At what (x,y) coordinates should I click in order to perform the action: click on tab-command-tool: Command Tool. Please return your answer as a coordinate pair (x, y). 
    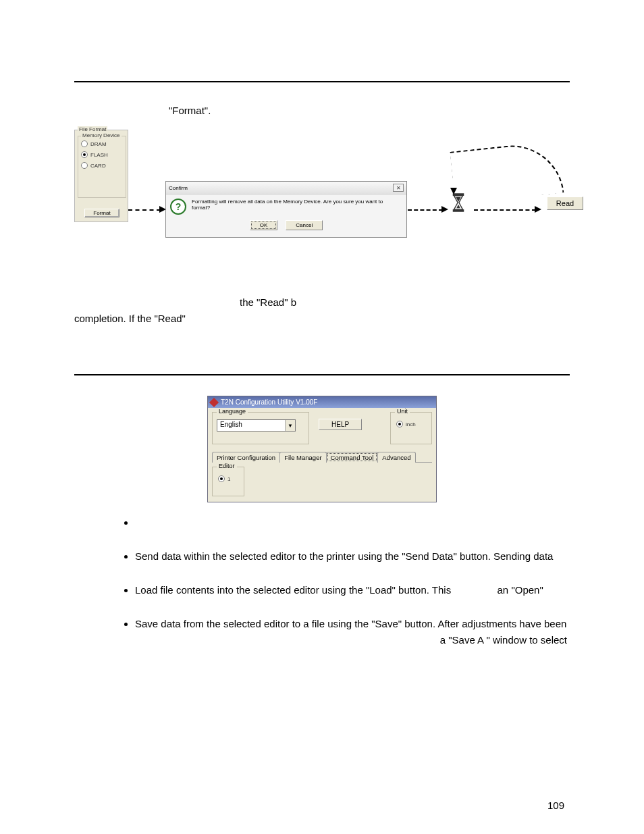
    Looking at the image, I should click on (352, 457).